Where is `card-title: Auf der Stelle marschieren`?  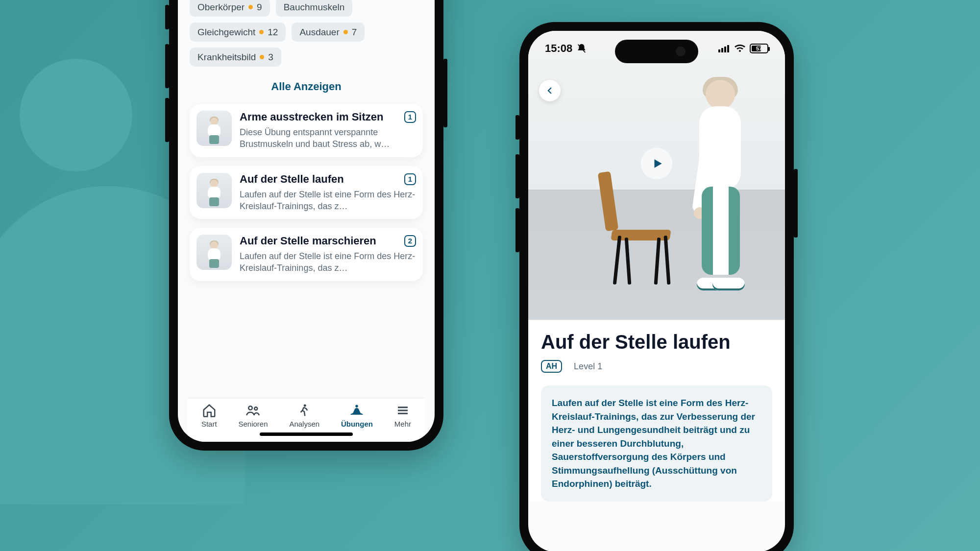 card-title: Auf der Stelle marschieren is located at coordinates (308, 241).